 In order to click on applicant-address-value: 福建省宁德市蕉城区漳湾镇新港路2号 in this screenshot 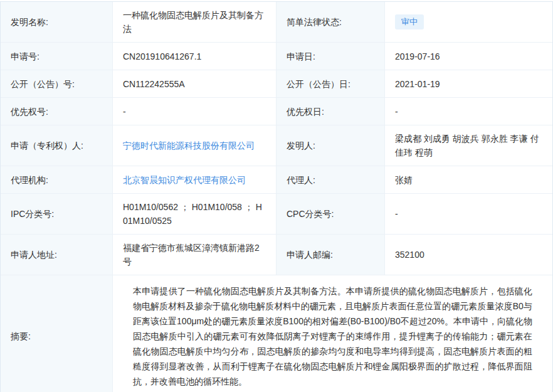, I will do `click(194, 255)`.